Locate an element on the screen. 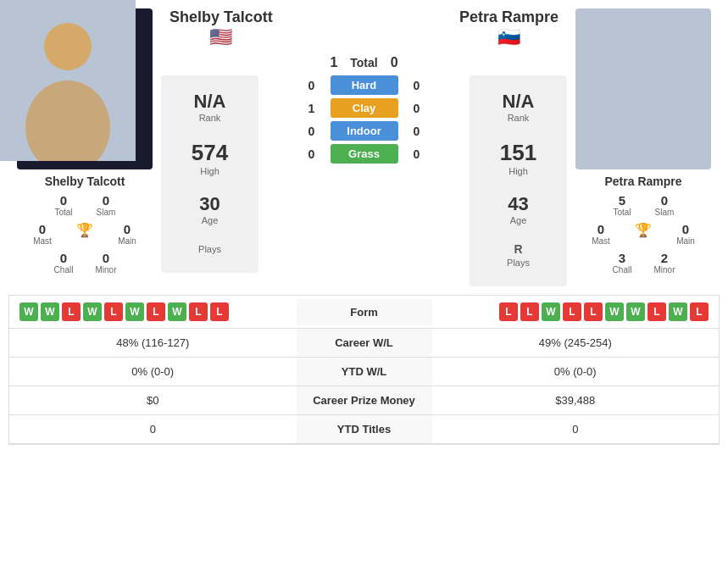 The image size is (728, 577). left-age-cell: 30 Age is located at coordinates (210, 209).